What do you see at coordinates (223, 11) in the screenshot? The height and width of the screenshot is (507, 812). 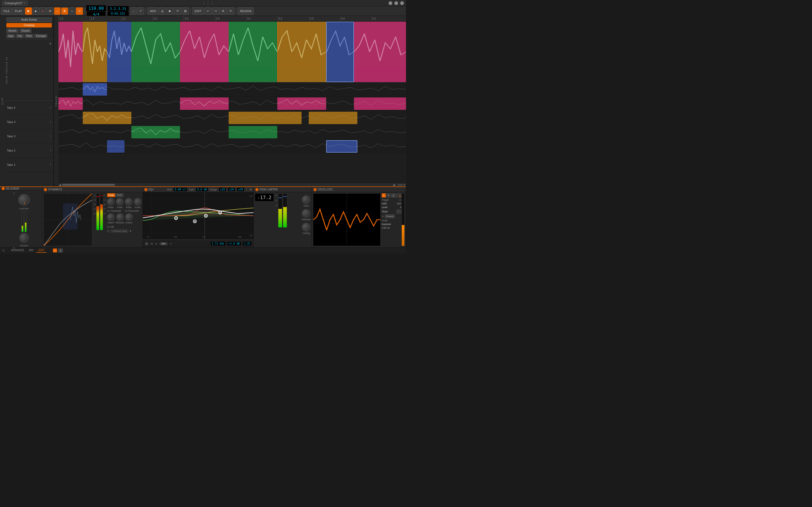 I see `copy-btn: ⧉` at bounding box center [223, 11].